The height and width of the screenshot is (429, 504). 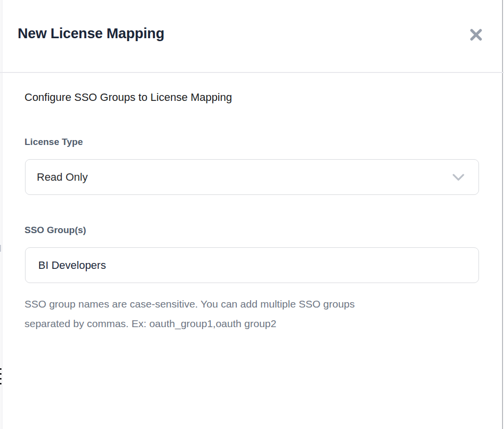 I want to click on license-type-label: License Type, so click(x=54, y=142).